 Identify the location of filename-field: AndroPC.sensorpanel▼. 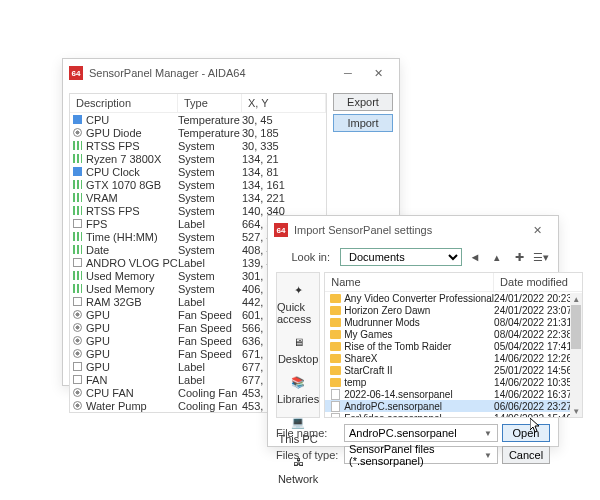
(421, 433).